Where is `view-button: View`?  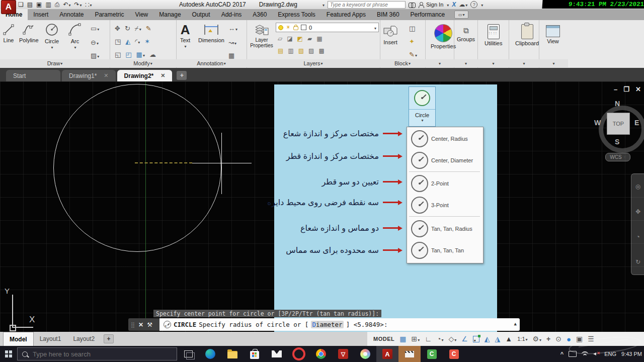 view-button: View is located at coordinates (553, 35).